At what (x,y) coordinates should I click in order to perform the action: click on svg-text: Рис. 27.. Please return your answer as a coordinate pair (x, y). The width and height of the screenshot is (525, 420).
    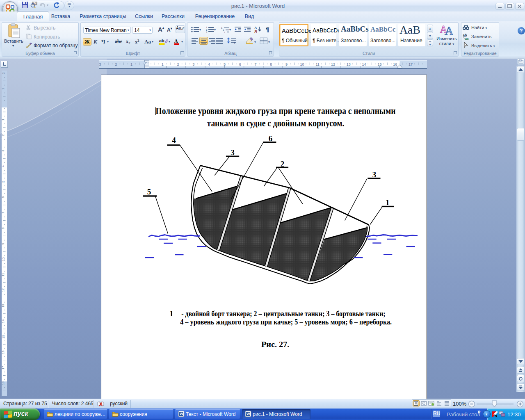
    Looking at the image, I should click on (276, 345).